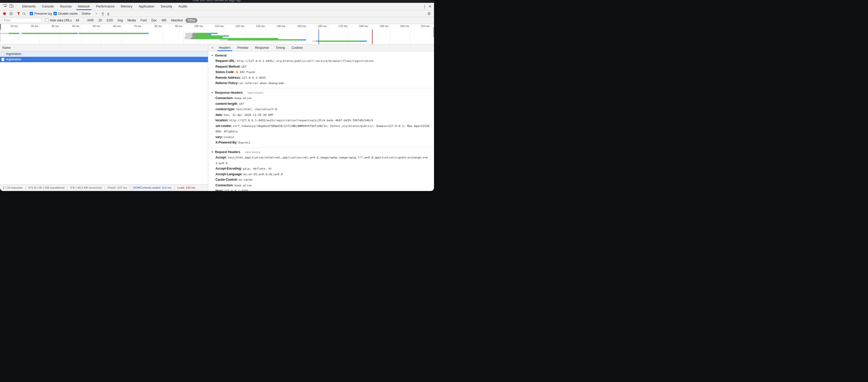 This screenshot has width=868, height=382. Describe the element at coordinates (127, 6) in the screenshot. I see `tab-memory: Memory` at that location.